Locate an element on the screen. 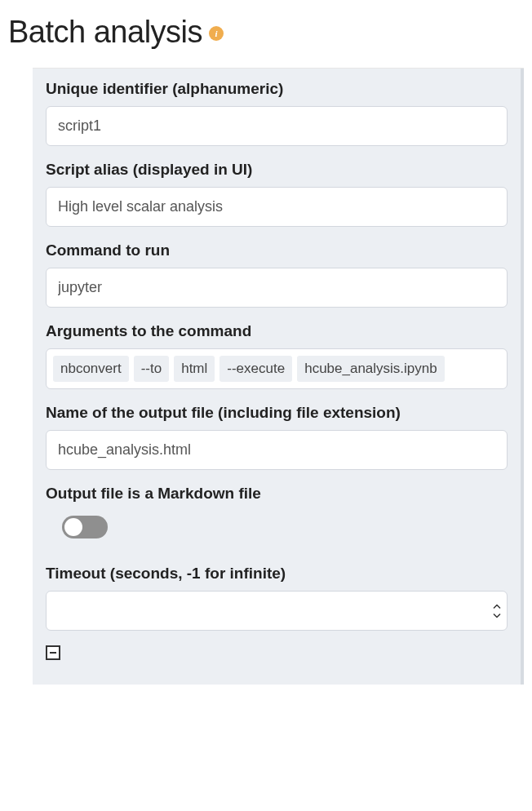  timeout-label: Timeout (seconds, -1 for infinite) is located at coordinates (277, 574).